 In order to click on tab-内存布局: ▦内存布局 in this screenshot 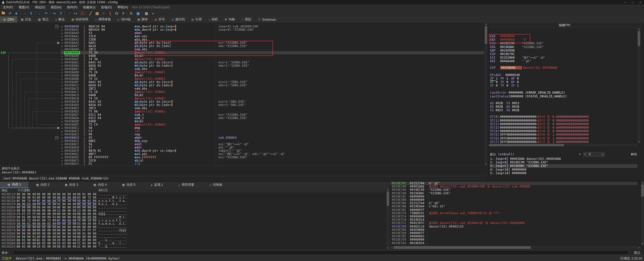, I will do `click(80, 20)`.